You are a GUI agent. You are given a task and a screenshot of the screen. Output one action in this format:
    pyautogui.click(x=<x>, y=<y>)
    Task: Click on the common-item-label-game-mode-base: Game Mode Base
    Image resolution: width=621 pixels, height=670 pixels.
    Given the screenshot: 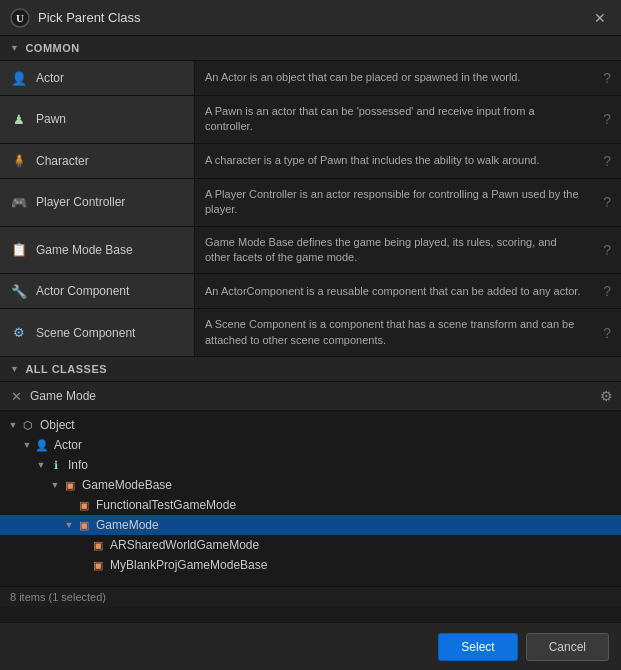 What is the action you would take?
    pyautogui.click(x=84, y=250)
    